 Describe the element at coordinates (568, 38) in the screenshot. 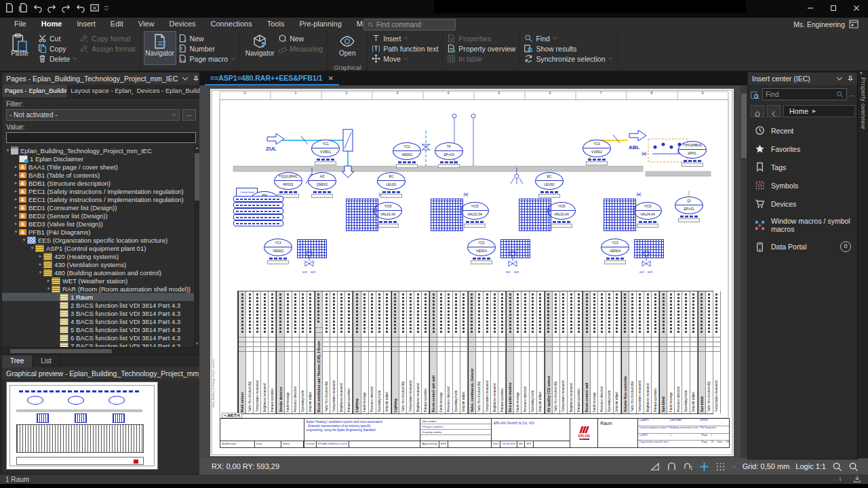

I see `find-button: Find` at that location.